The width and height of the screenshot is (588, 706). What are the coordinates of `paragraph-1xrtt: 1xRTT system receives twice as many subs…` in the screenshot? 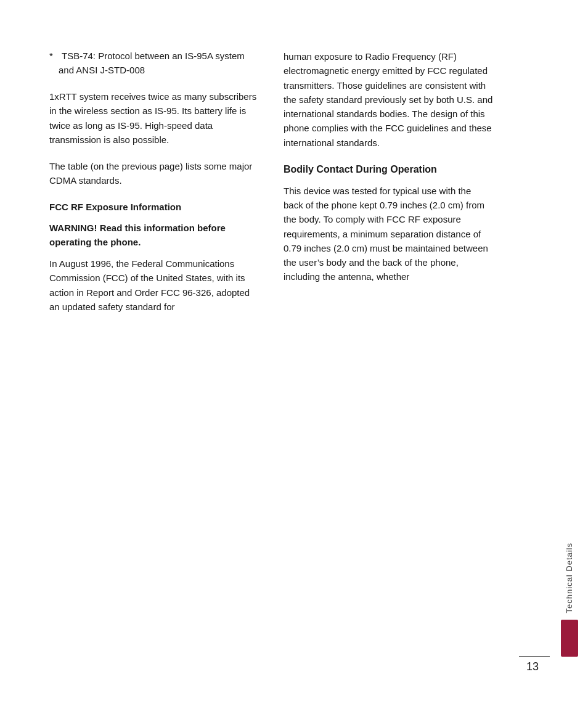 It's located at (154, 118).